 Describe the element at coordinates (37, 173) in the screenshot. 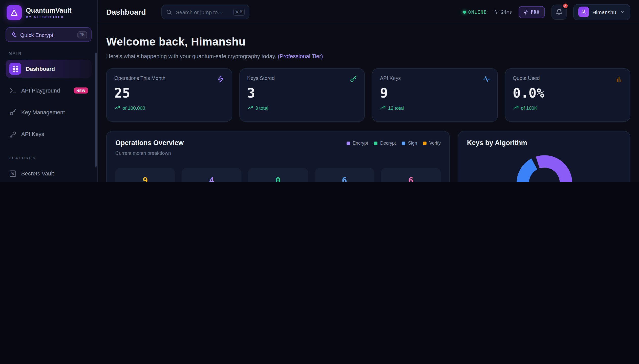

I see `sidebar-item-label: Secrets Vault` at that location.